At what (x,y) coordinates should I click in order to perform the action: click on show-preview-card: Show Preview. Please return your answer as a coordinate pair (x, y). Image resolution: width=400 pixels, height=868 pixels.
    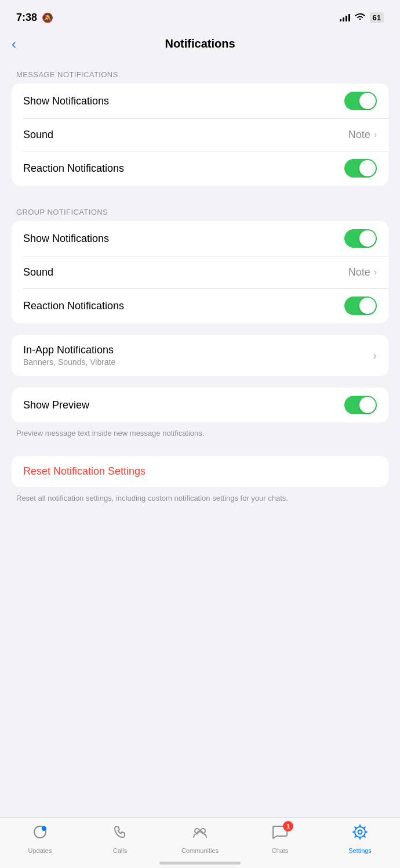
    Looking at the image, I should click on (200, 405).